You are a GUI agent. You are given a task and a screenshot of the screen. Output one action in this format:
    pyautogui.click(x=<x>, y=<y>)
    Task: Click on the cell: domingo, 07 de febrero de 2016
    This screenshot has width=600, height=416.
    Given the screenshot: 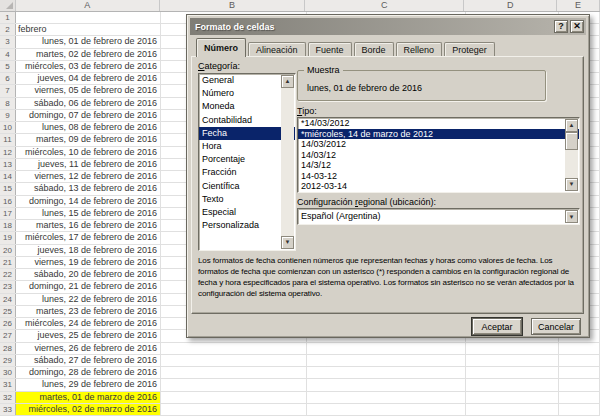 What is the action you would take?
    pyautogui.click(x=88, y=116)
    